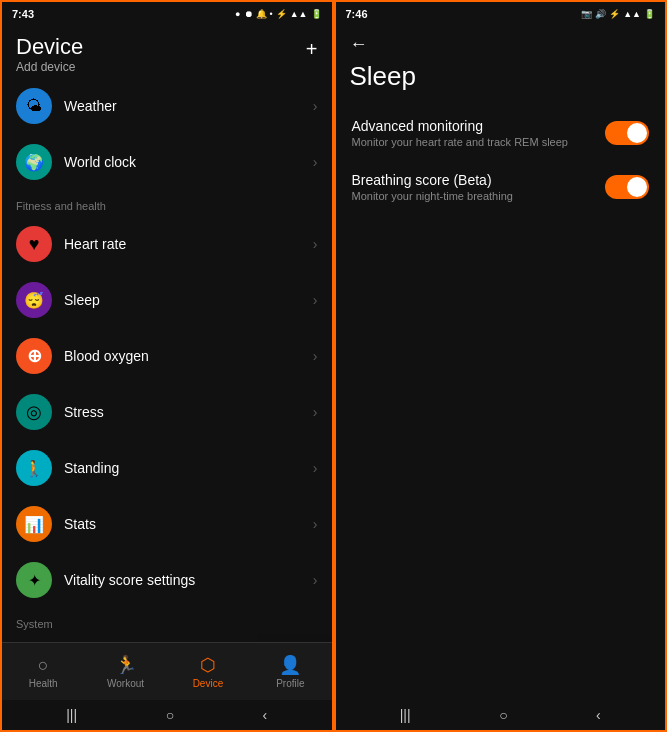  I want to click on advanced-monitoring-desc: Monitor your heart rate and track REM sl…, so click(479, 142).